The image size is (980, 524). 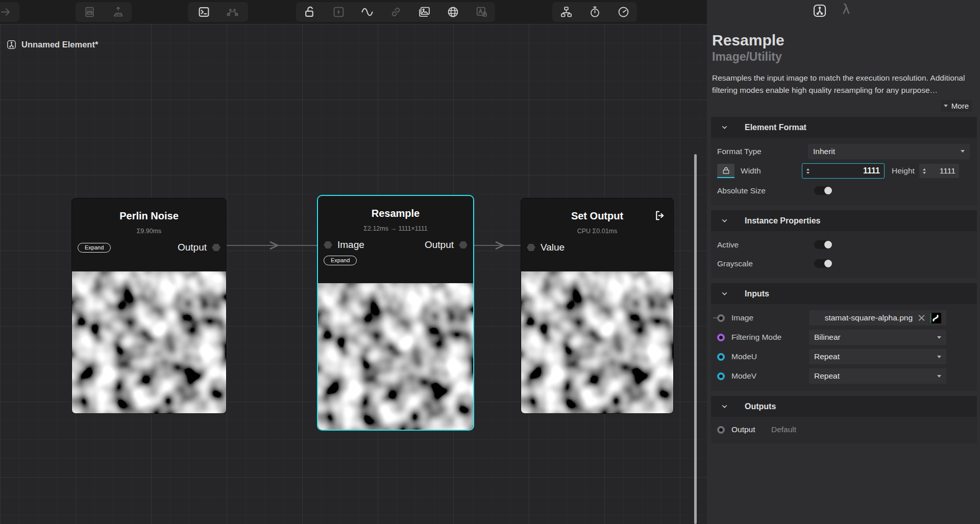 I want to click on node-timing: Σ9.90ms, so click(x=149, y=231).